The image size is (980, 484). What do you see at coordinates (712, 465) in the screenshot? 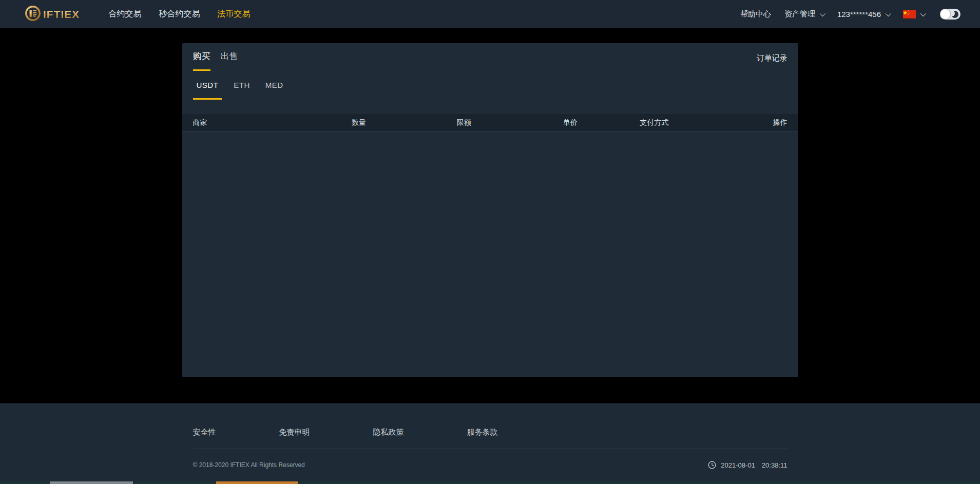
I see `clock-icon` at bounding box center [712, 465].